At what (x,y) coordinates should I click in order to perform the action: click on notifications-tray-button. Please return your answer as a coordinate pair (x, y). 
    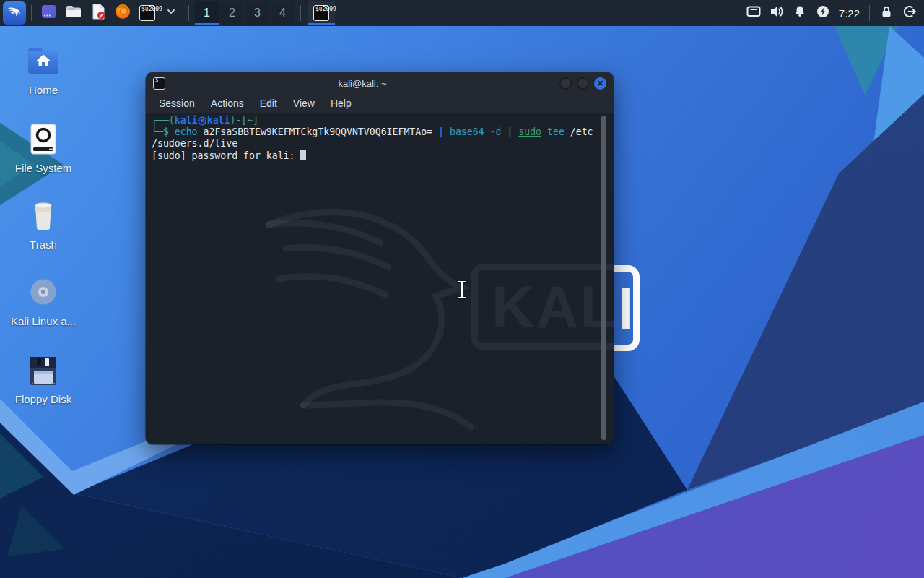
    Looking at the image, I should click on (800, 13).